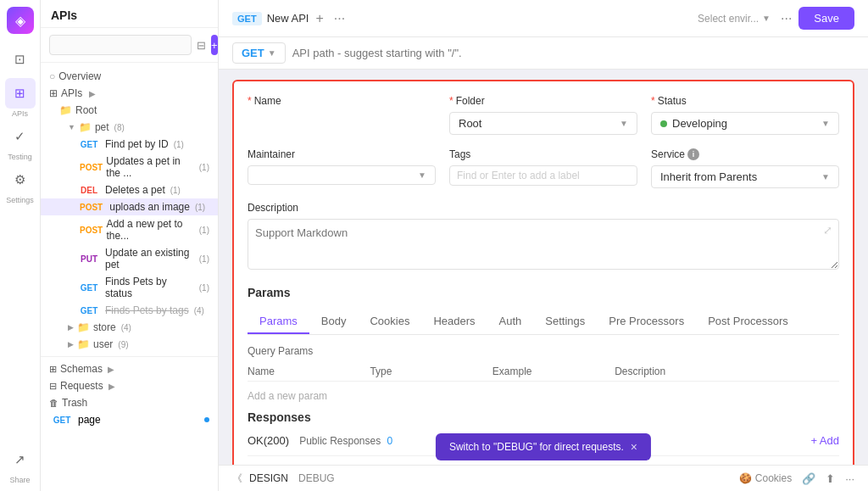 This screenshot has width=868, height=491. Describe the element at coordinates (20, 460) in the screenshot. I see `share-icon: ↗` at that location.